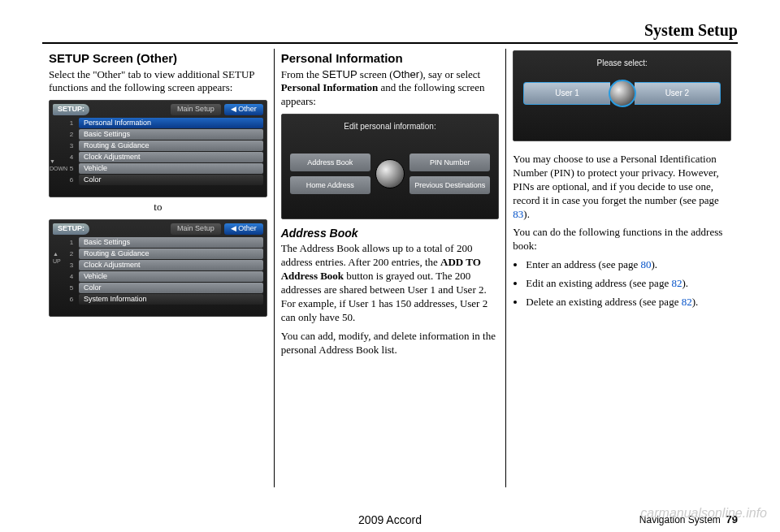  I want to click on pin-paragraph: You may choose to use a Personal Identif…, so click(622, 187).